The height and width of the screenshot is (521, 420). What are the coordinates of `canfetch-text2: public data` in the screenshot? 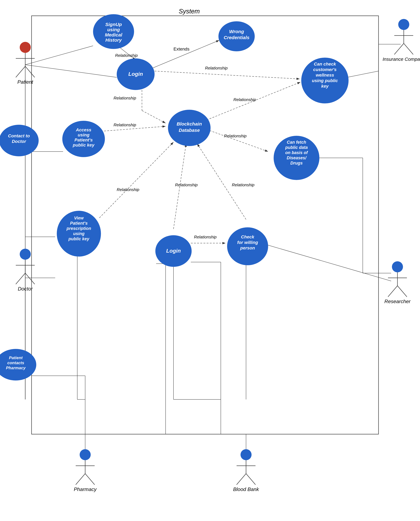 It's located at (297, 148).